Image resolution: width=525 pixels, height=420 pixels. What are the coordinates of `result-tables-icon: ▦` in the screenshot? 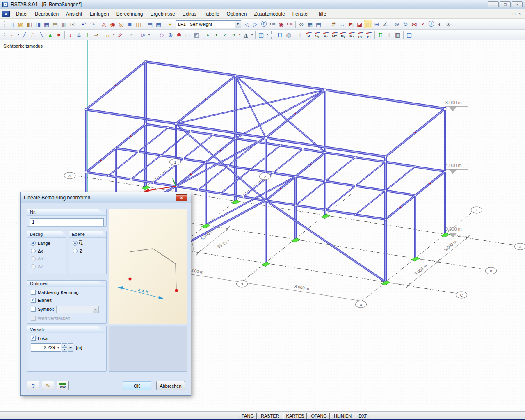 It's located at (310, 24).